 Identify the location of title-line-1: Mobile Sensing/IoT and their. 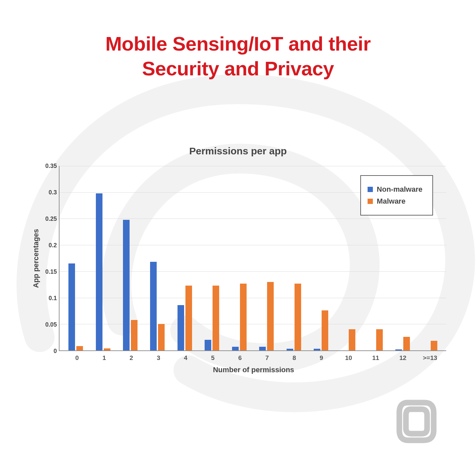
(238, 44).